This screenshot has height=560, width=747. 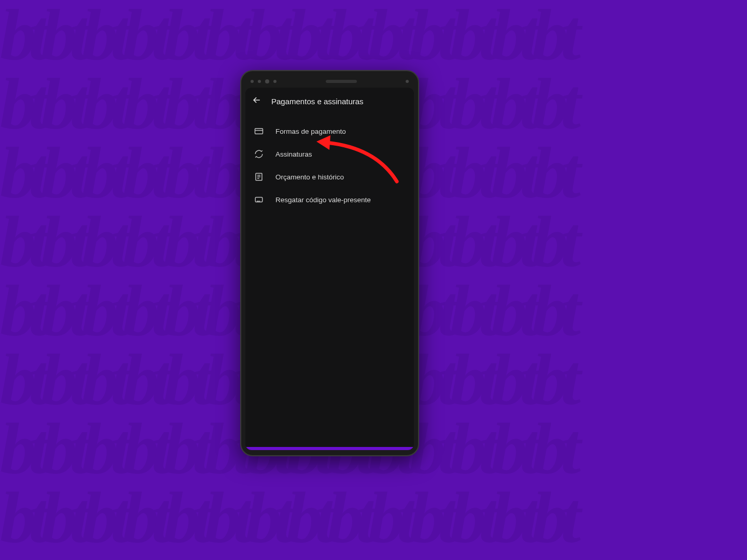 What do you see at coordinates (259, 200) in the screenshot?
I see `gift-code-icon` at bounding box center [259, 200].